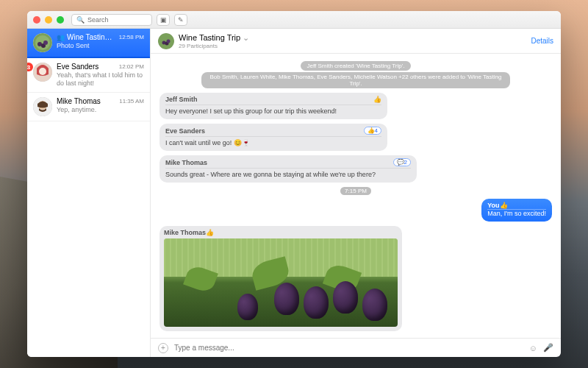  I want to click on sender-name: Eve Sanders, so click(185, 131).